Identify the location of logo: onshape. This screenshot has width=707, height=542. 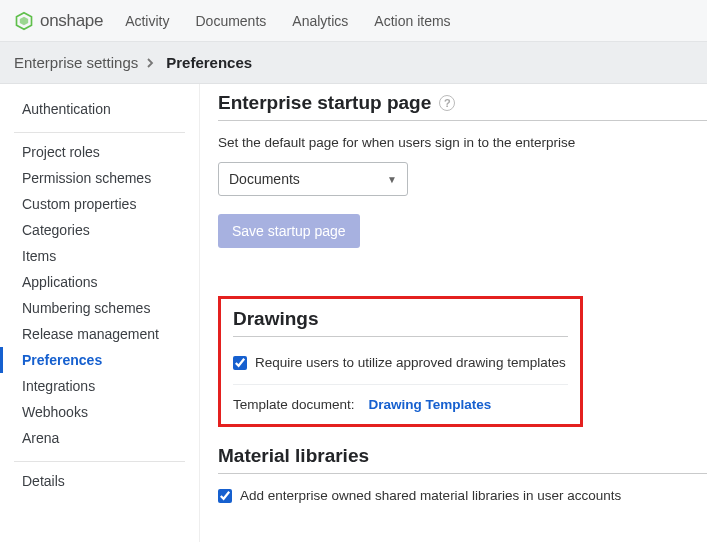
(58, 21).